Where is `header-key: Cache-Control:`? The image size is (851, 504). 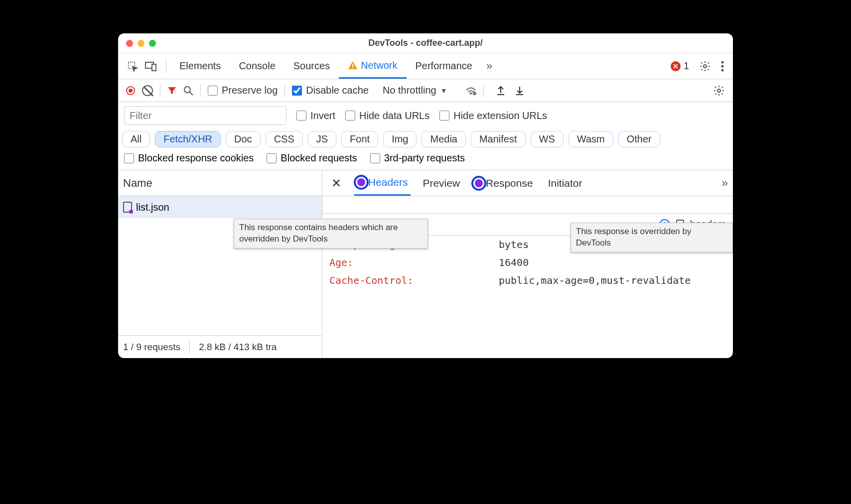 header-key: Cache-Control: is located at coordinates (414, 280).